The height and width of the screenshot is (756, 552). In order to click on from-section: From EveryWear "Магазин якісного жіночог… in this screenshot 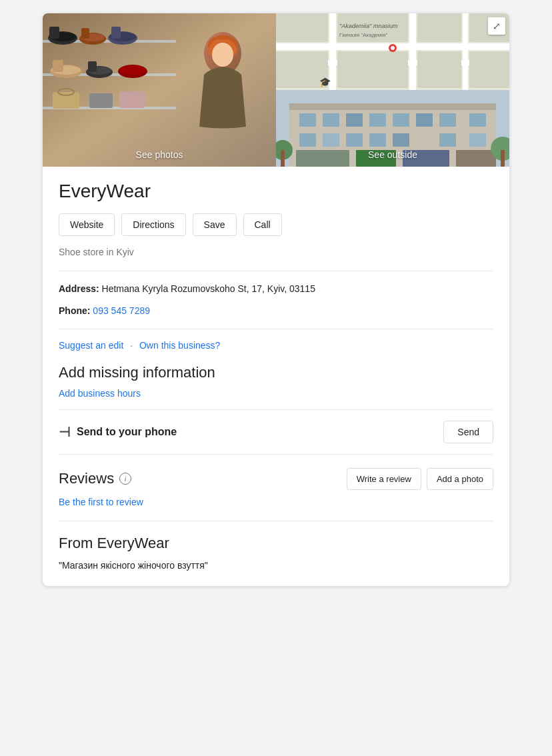, I will do `click(276, 552)`.